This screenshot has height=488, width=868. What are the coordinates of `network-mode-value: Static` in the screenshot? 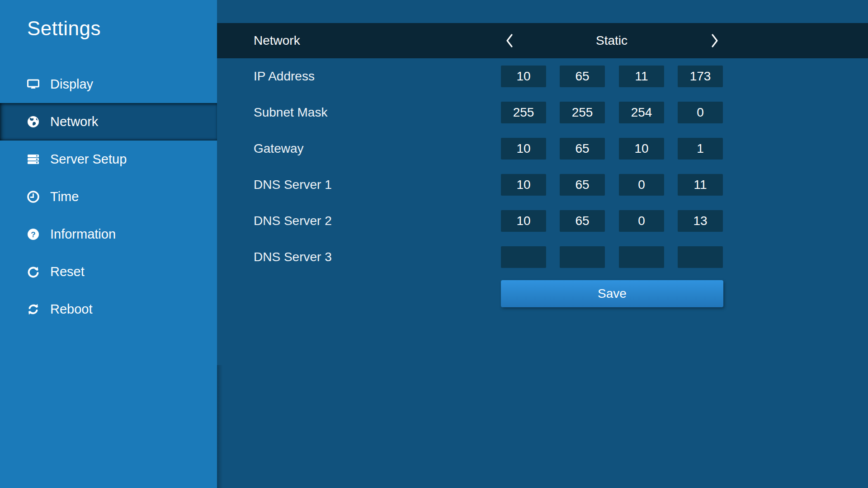 It's located at (612, 41).